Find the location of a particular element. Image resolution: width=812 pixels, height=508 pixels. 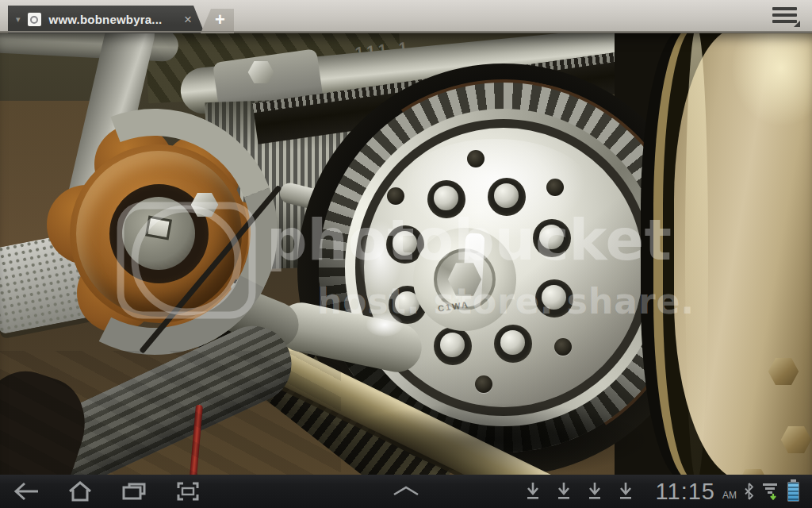

menu-icon is located at coordinates (785, 9).